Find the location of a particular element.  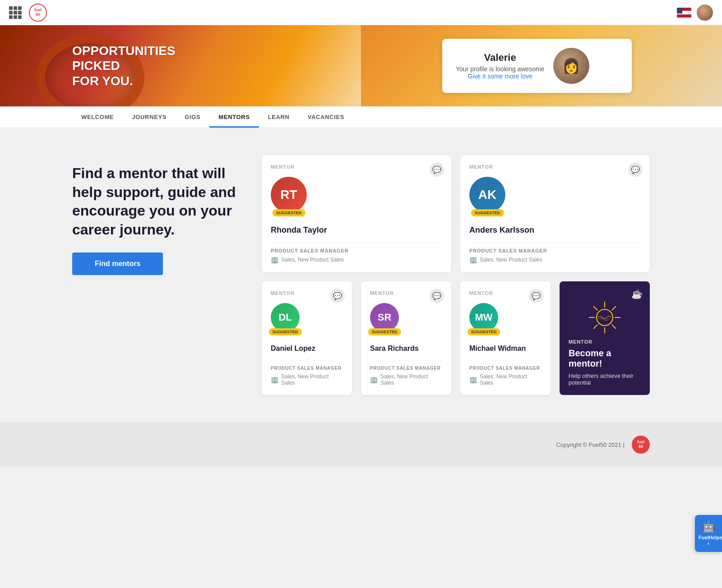

mentor-avatar: AK is located at coordinates (487, 195).